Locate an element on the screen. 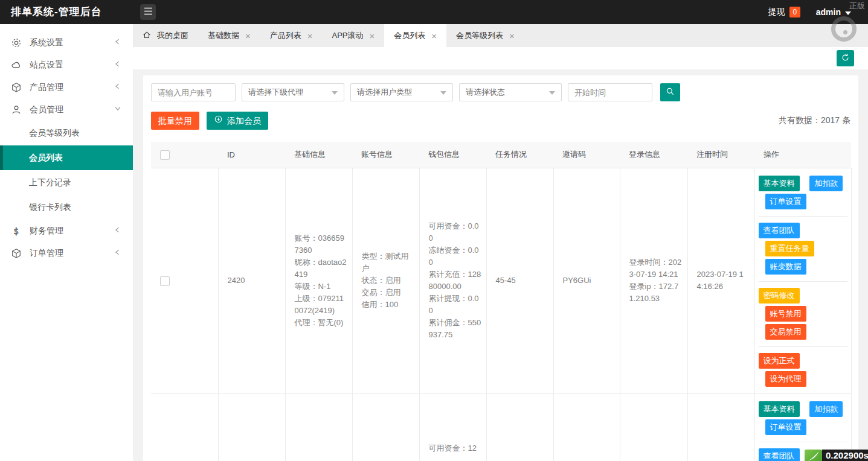 Image resolution: width=868 pixels, height=461 pixels. search-button is located at coordinates (670, 92).